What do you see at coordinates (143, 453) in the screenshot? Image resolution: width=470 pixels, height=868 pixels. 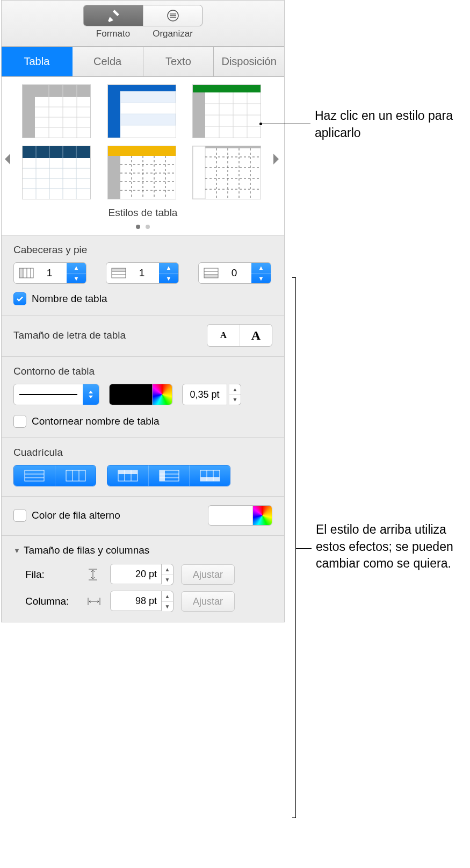 I see `grid-title: Cuadrícula` at bounding box center [143, 453].